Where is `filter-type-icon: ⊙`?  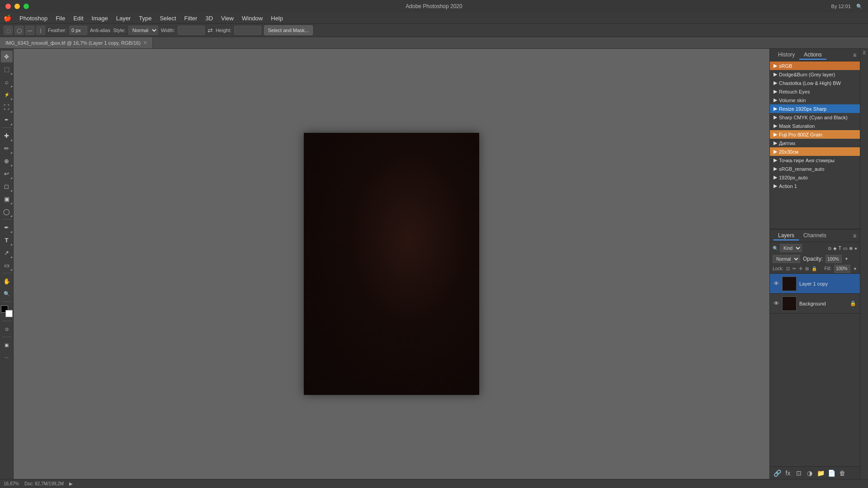
filter-type-icon: ⊙ is located at coordinates (830, 249).